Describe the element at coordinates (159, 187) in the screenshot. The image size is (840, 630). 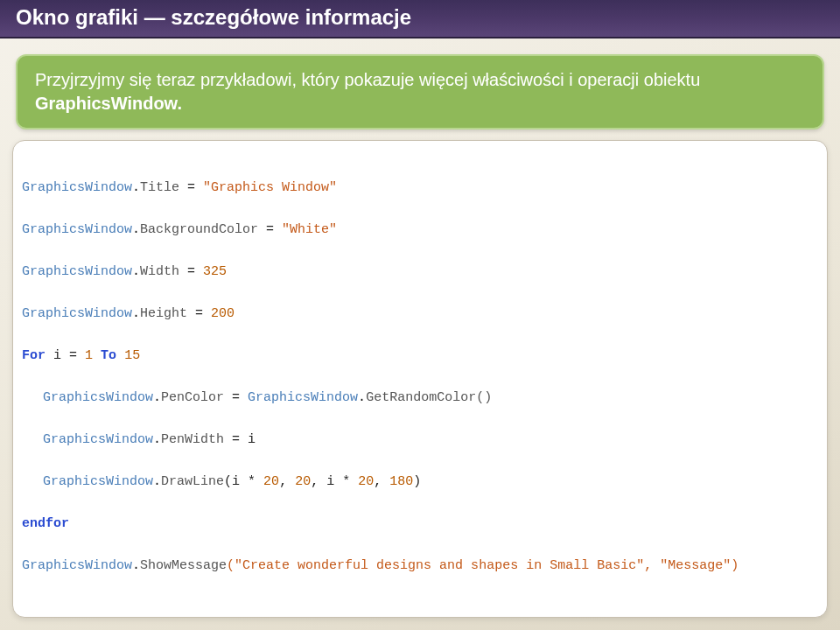
I see `code-member: Title` at that location.